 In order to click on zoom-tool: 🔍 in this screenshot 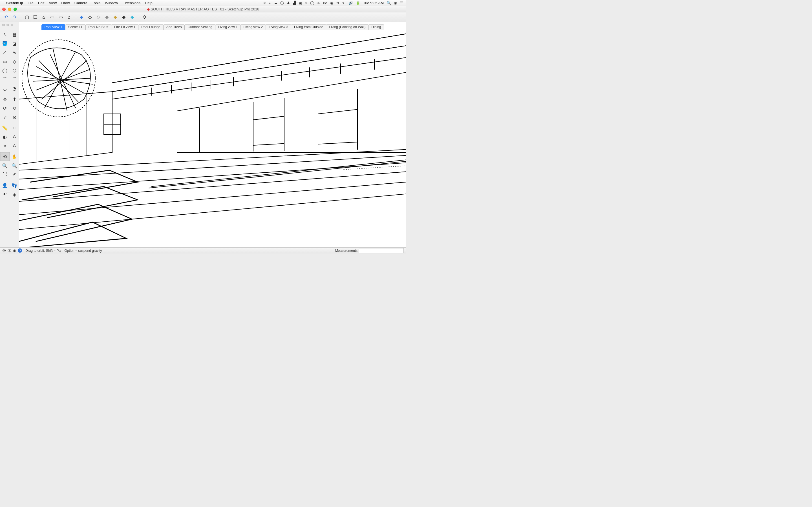, I will do `click(5, 166)`.